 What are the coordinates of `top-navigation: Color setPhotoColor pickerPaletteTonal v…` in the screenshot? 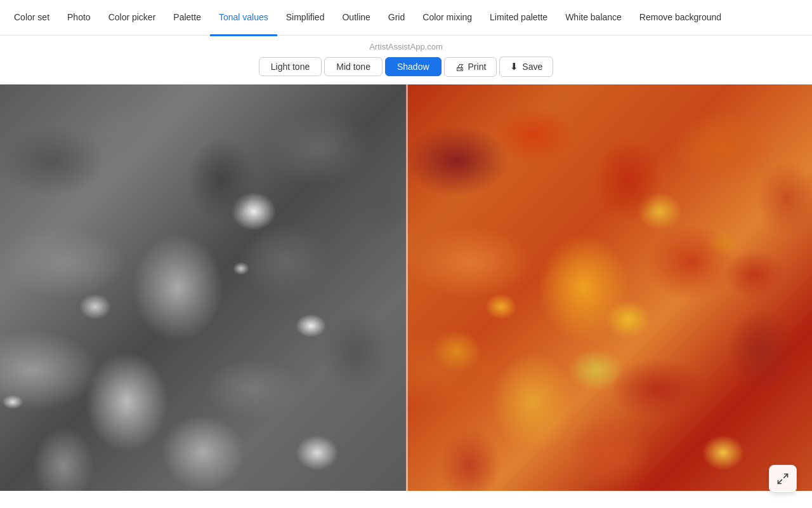 It's located at (406, 18).